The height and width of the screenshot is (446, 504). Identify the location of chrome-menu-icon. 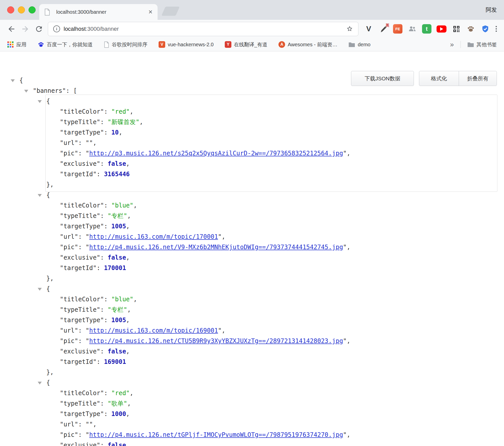
(496, 29).